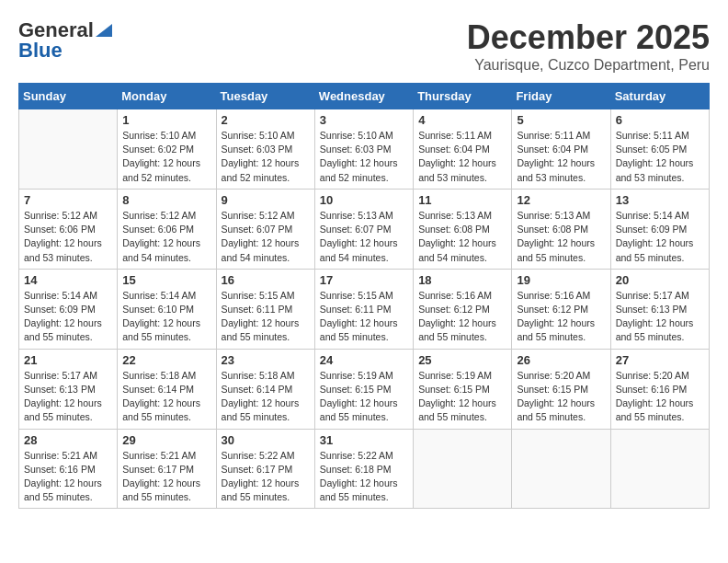 This screenshot has width=728, height=563. Describe the element at coordinates (265, 469) in the screenshot. I see `day-cell: 30Sunrise: 5:22 AM Sunset: 6:17 PM Dayli…` at that location.